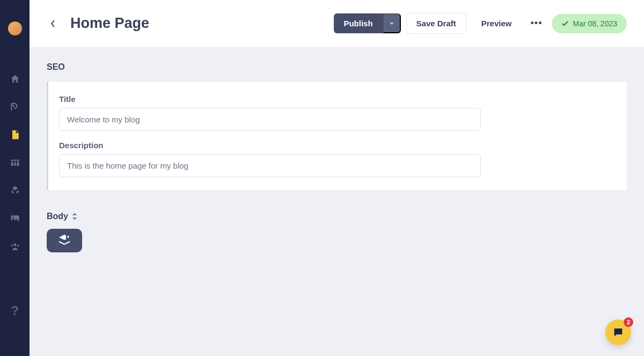  Describe the element at coordinates (15, 178) in the screenshot. I see `sidebar: ?` at that location.